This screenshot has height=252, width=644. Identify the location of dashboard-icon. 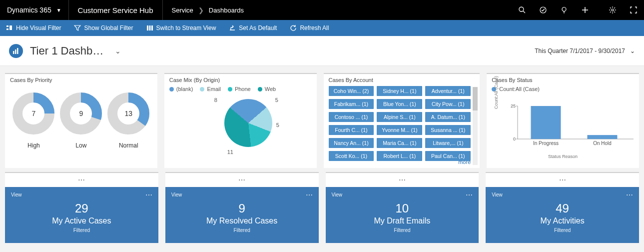
(16, 51).